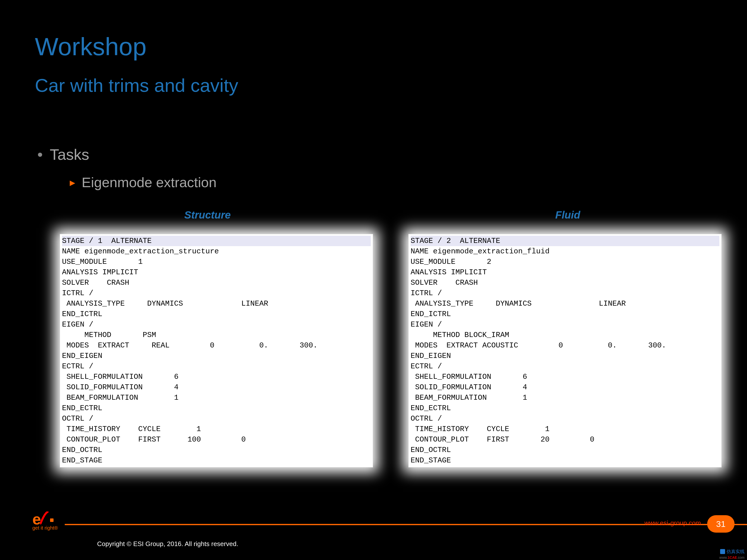  Describe the element at coordinates (52, 520) in the screenshot. I see `logo-dot-icon` at that location.